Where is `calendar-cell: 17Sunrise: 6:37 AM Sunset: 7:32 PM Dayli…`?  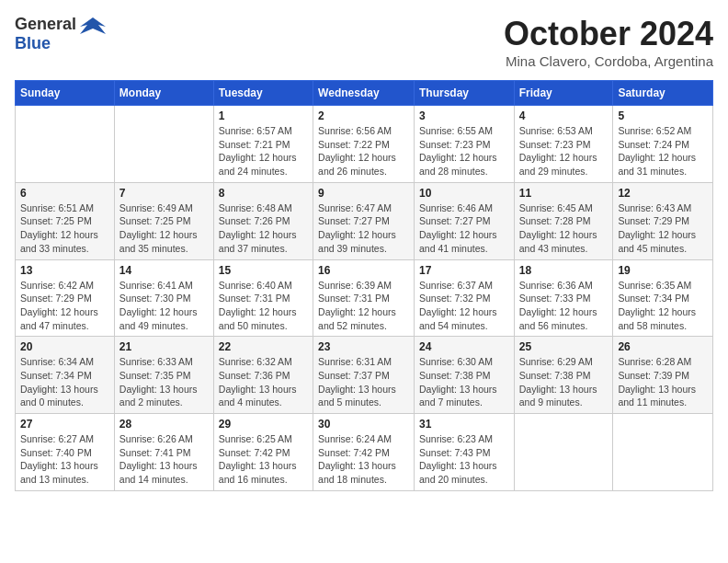
calendar-cell: 17Sunrise: 6:37 AM Sunset: 7:32 PM Dayli… is located at coordinates (463, 298).